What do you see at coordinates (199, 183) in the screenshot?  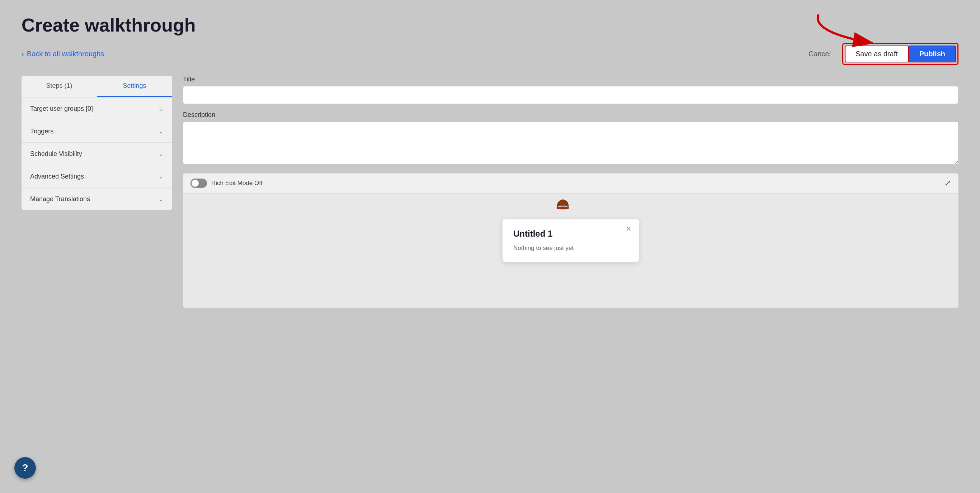 I see `rich-edit-toggle` at bounding box center [199, 183].